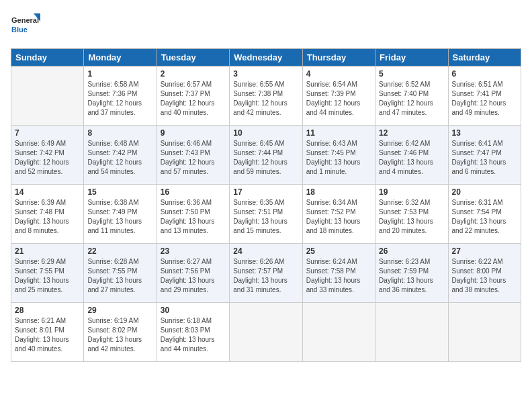 The height and width of the screenshot is (411, 532). Describe the element at coordinates (339, 276) in the screenshot. I see `day-info: Sunrise: 6:24 AMSunset: 7:58 PMDaylight:…` at that location.